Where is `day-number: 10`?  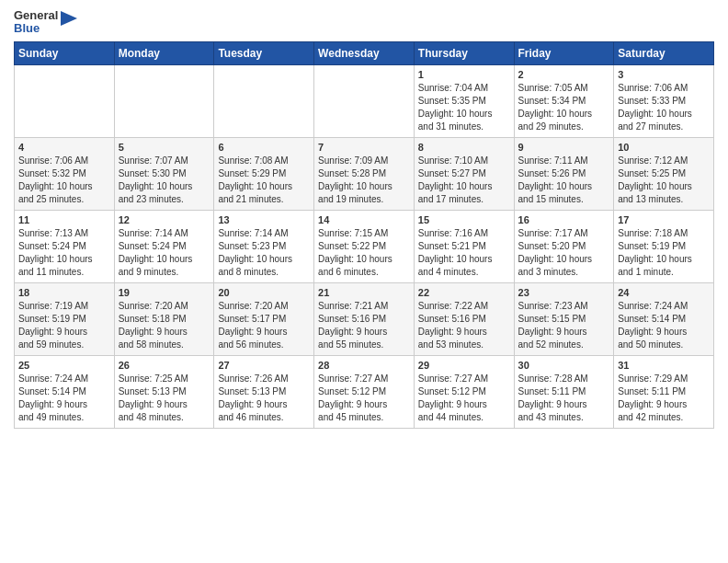
day-number: 10 is located at coordinates (664, 147).